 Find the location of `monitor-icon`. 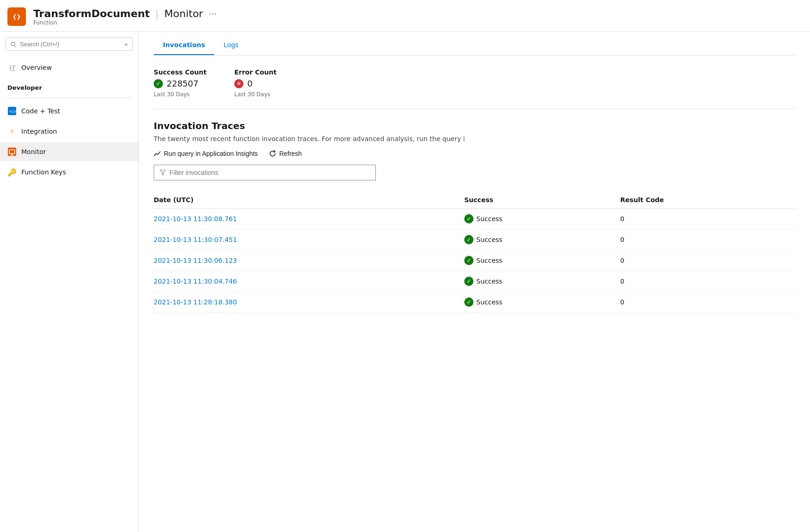

monitor-icon is located at coordinates (12, 152).